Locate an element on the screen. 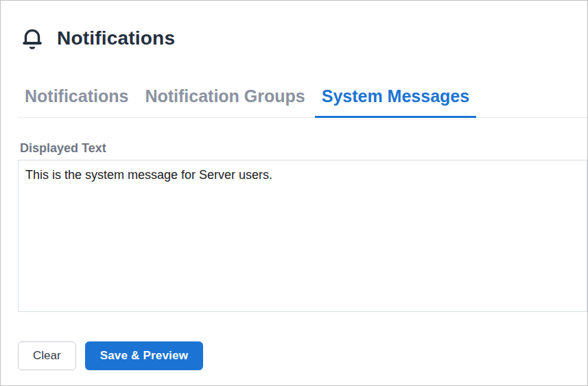  save-preview-button: Save & Preview is located at coordinates (144, 356).